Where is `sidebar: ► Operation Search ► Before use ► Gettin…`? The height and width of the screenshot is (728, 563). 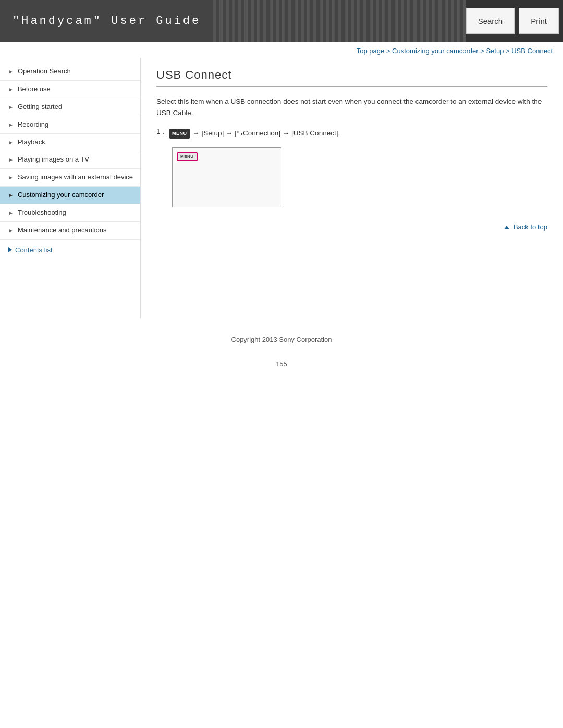
sidebar: ► Operation Search ► Before use ► Gettin… is located at coordinates (70, 188).